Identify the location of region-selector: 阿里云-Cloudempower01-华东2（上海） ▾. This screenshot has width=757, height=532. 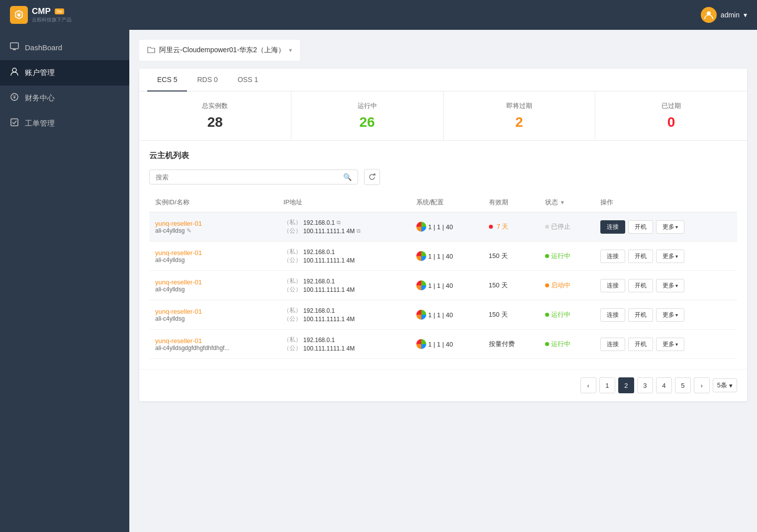
(220, 50).